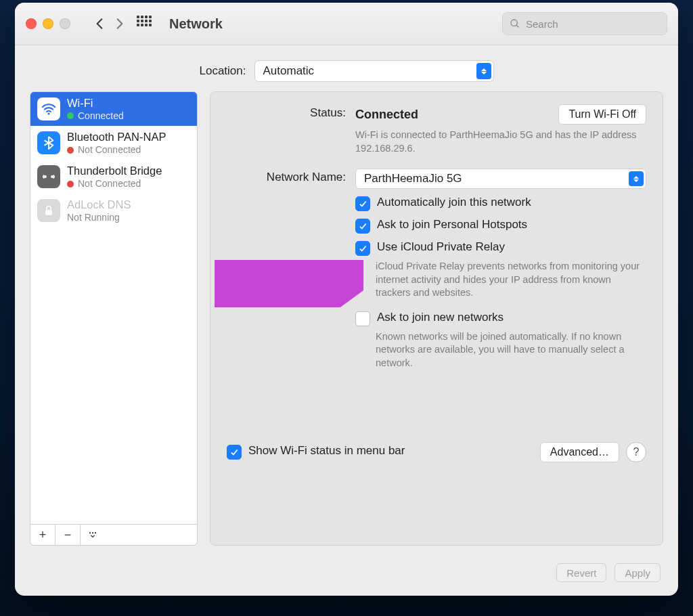 This screenshot has height=616, width=693. I want to click on apply-button: Apply, so click(638, 573).